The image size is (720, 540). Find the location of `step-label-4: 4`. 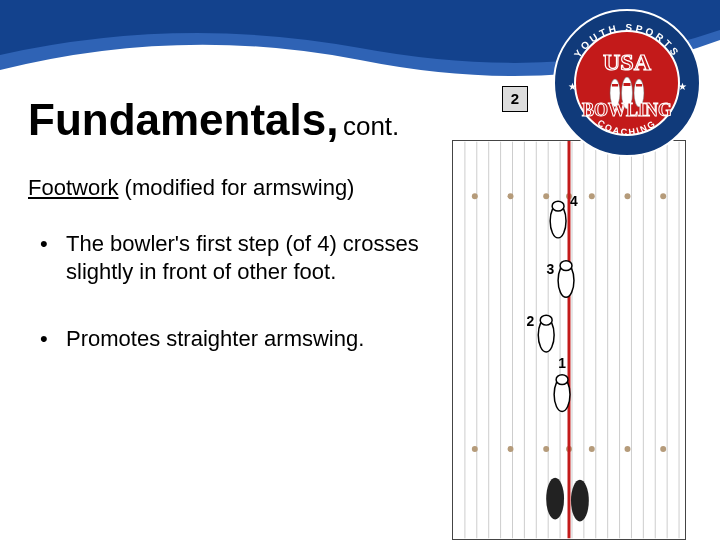

step-label-4: 4 is located at coordinates (574, 201).